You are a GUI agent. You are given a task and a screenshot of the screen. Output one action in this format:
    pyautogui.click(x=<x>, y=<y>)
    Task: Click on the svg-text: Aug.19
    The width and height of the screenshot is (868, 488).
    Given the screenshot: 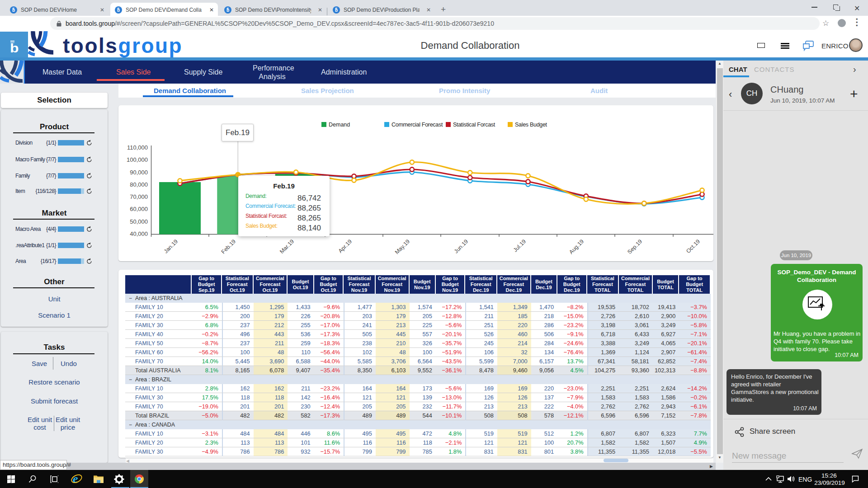 What is the action you would take?
    pyautogui.click(x=576, y=247)
    